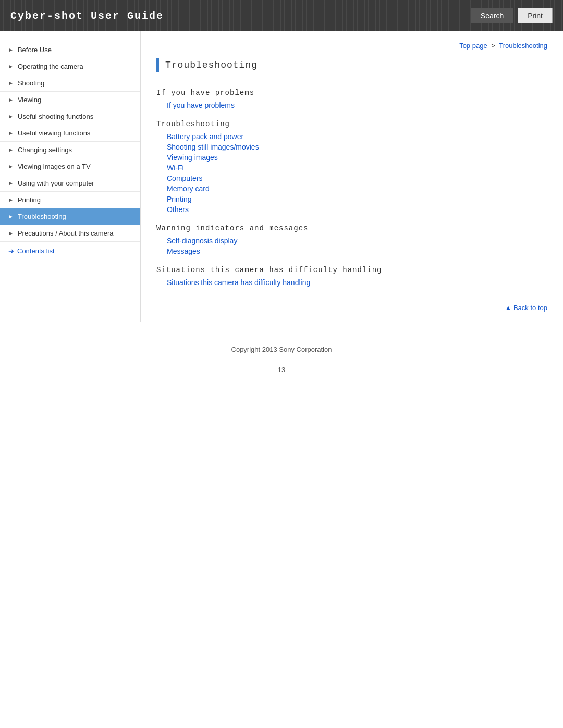 Image resolution: width=563 pixels, height=728 pixels. Describe the element at coordinates (352, 69) in the screenshot. I see `page-heading-container: Troubleshooting` at that location.